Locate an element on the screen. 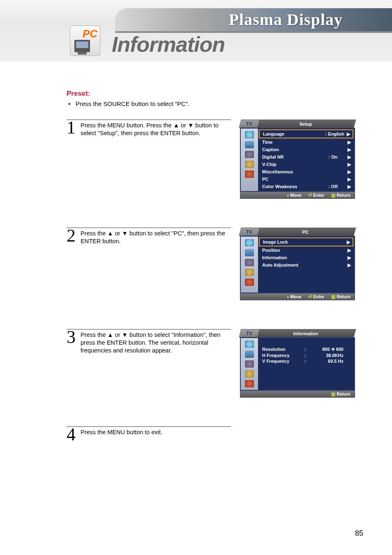 This screenshot has height=555, width=392. step-text: Press the ▲ or ▼ button to select "PC", … is located at coordinates (156, 237).